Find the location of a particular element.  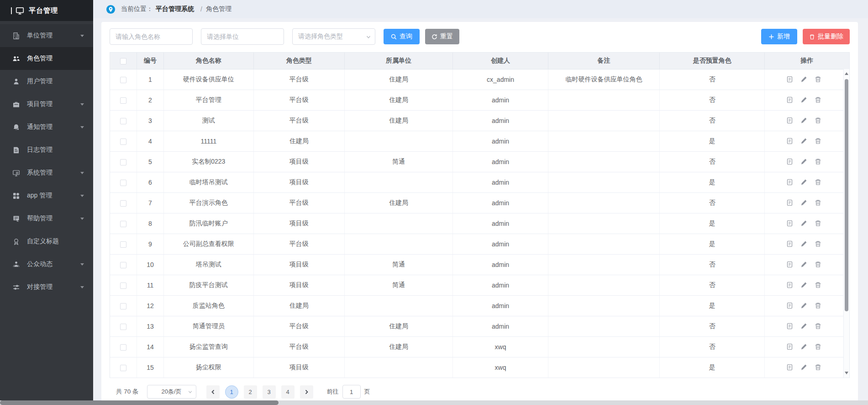

sidebar-item-日志管理: 日志管理 is located at coordinates (47, 150).